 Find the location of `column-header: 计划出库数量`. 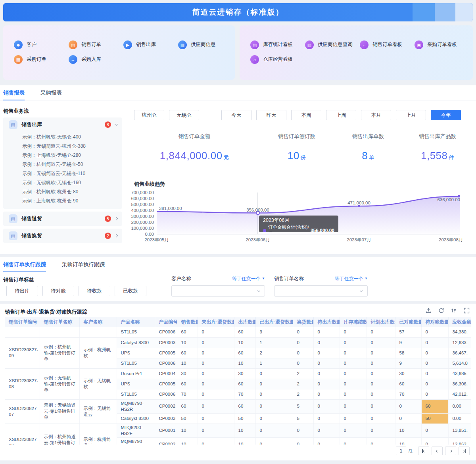

column-header: 计划出库数量 is located at coordinates (381, 322).